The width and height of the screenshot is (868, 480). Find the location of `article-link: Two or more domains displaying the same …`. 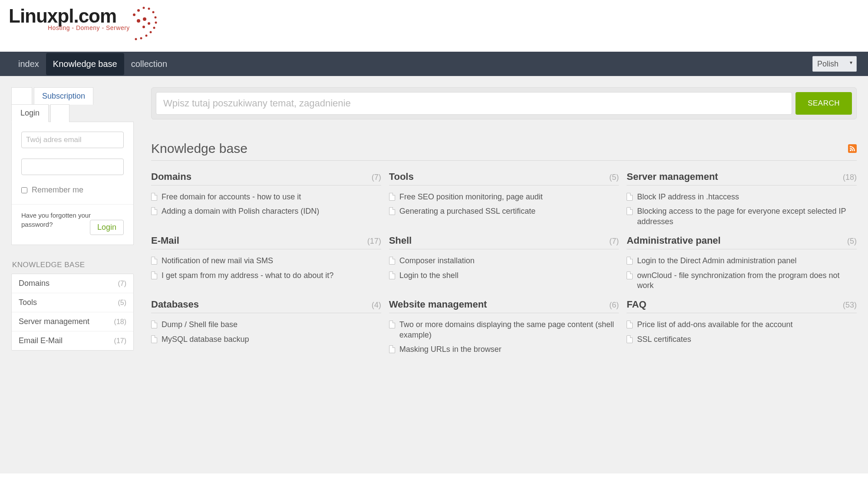

article-link: Two or more domains displaying the same … is located at coordinates (504, 330).